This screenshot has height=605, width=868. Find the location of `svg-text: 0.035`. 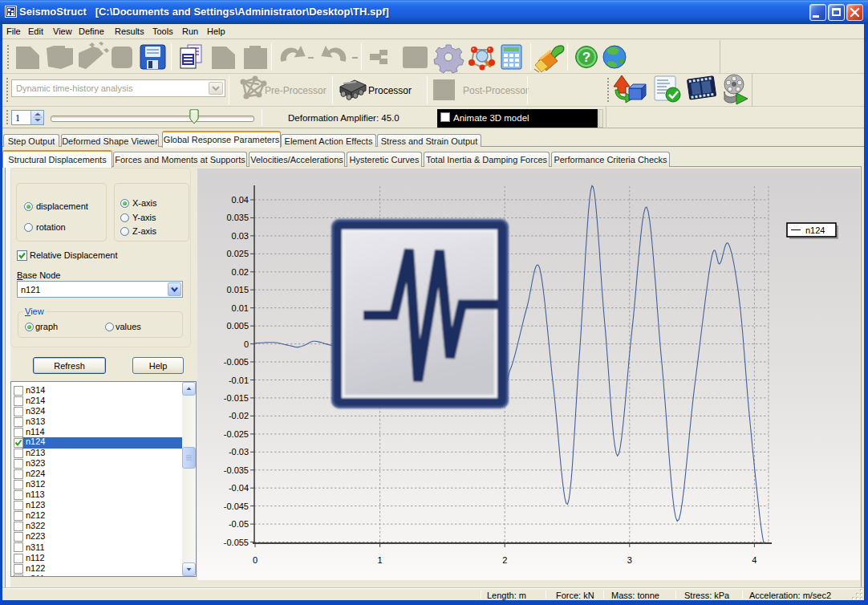

svg-text: 0.035 is located at coordinates (237, 217).